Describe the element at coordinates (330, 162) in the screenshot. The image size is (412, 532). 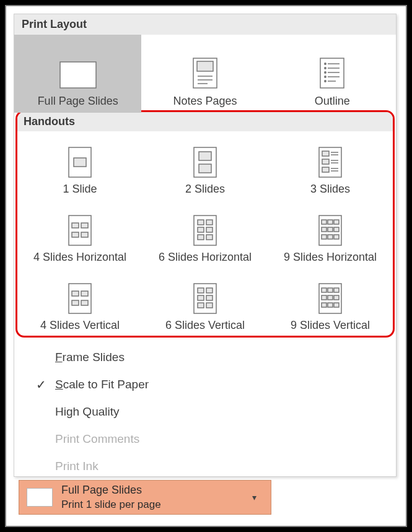
I see `handout-3-icon` at that location.